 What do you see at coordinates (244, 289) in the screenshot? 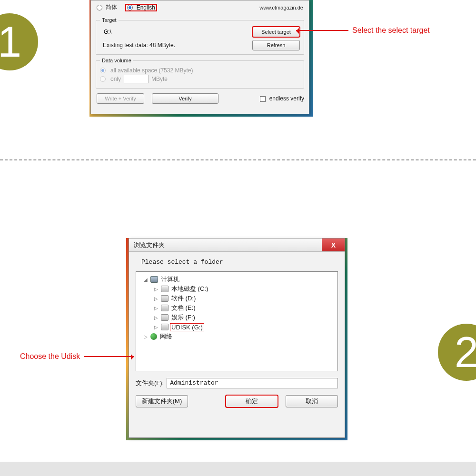
I see `tree-node-drive-c: ▷ 本地磁盘 (C:)` at bounding box center [244, 289].